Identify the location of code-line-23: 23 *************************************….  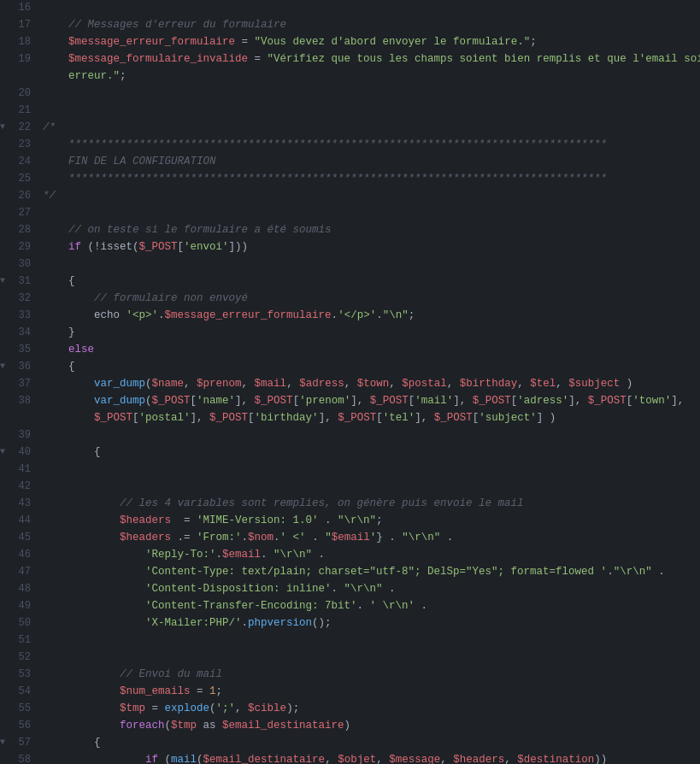
(350, 145).